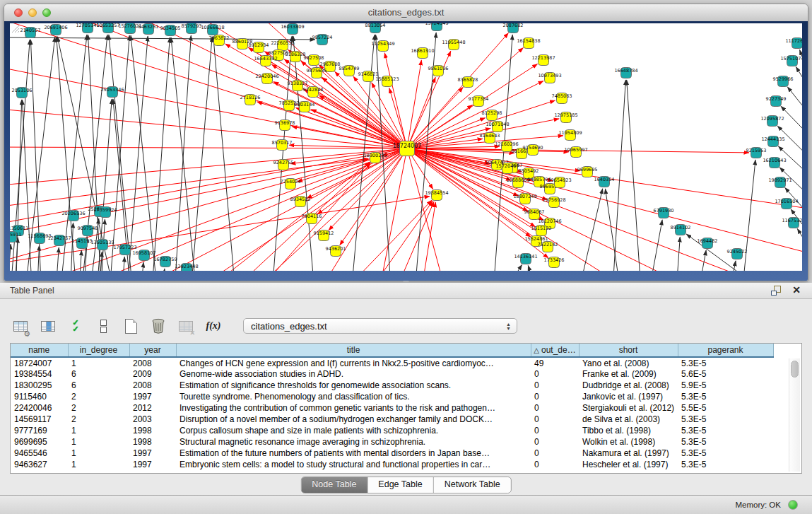 This screenshot has height=514, width=812. I want to click on table-row: 9463627 1 1997 Embryonic stem cells: a m…, so click(392, 465).